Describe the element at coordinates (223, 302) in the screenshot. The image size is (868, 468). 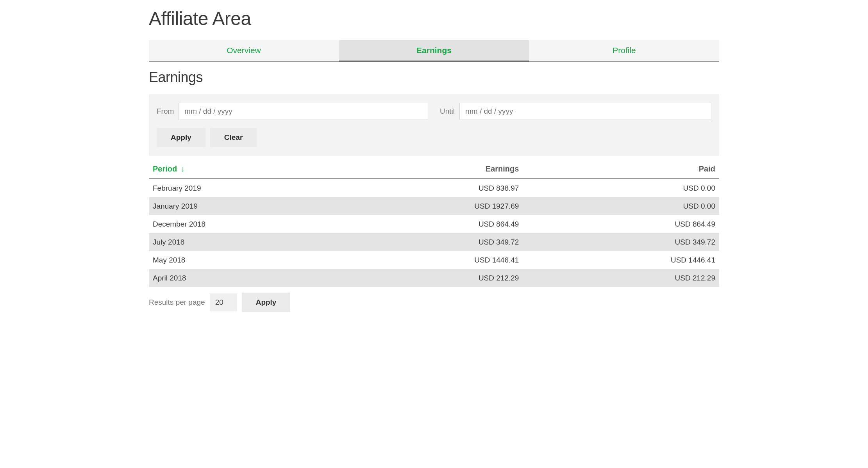
I see `results-per-page-input` at that location.